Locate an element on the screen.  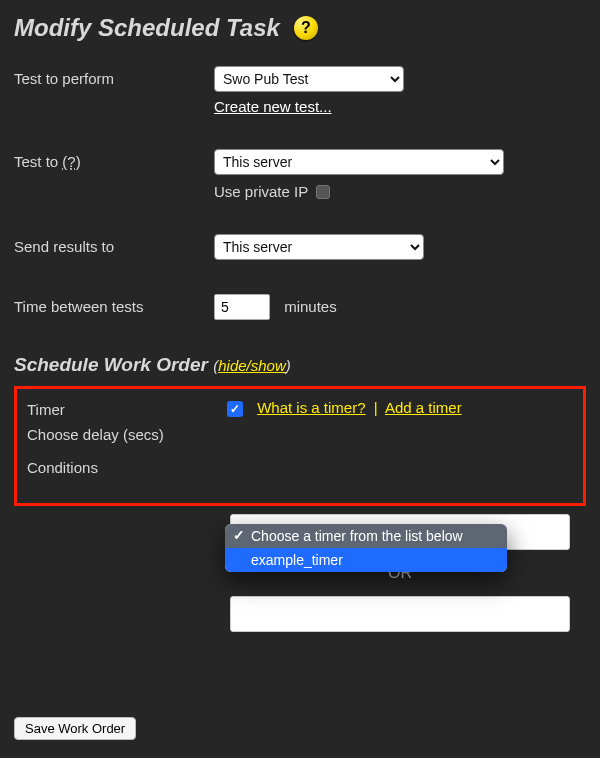
choose-delay-dropdown: Choose a timer from the list below examp… is located at coordinates (366, 548).